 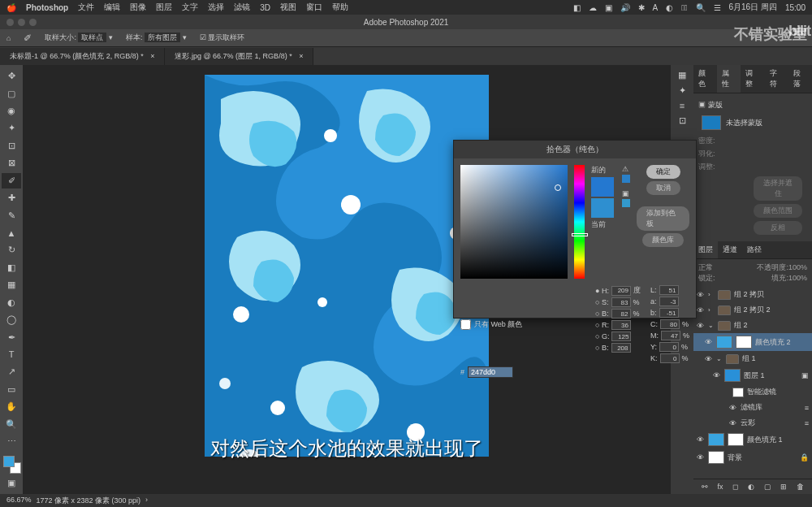 What do you see at coordinates (577, 8) in the screenshot?
I see `menubar-icon: ◧` at bounding box center [577, 8].